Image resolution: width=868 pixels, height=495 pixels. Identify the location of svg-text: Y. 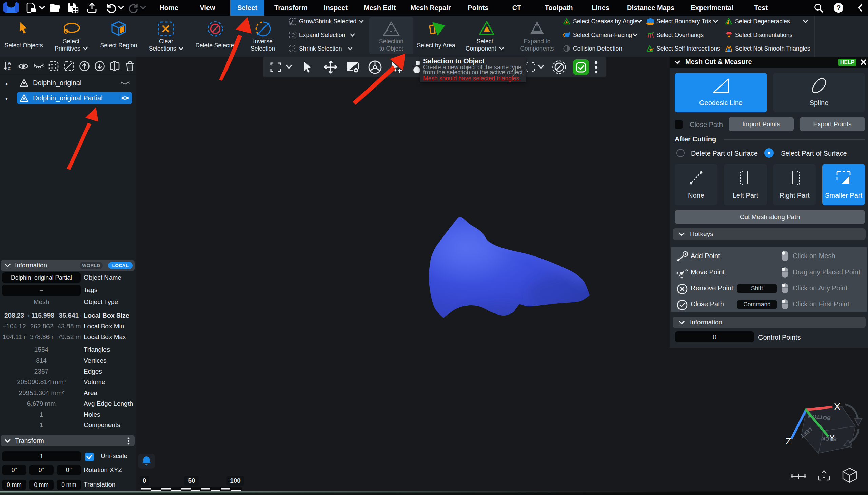
(832, 438).